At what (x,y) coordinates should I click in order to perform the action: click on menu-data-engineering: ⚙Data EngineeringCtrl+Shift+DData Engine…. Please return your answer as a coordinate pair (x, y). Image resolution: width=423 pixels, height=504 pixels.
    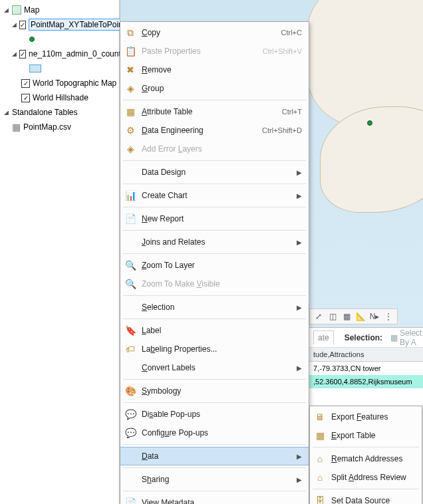
    Looking at the image, I should click on (214, 130).